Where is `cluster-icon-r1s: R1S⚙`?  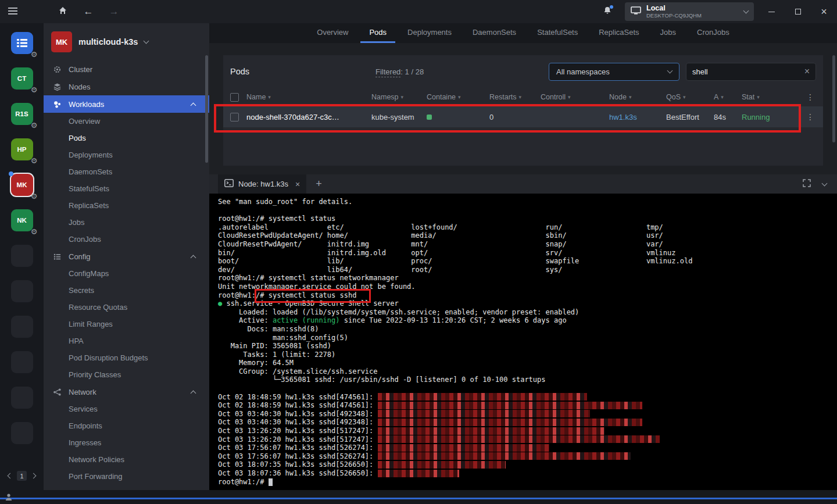 cluster-icon-r1s: R1S⚙ is located at coordinates (22, 114).